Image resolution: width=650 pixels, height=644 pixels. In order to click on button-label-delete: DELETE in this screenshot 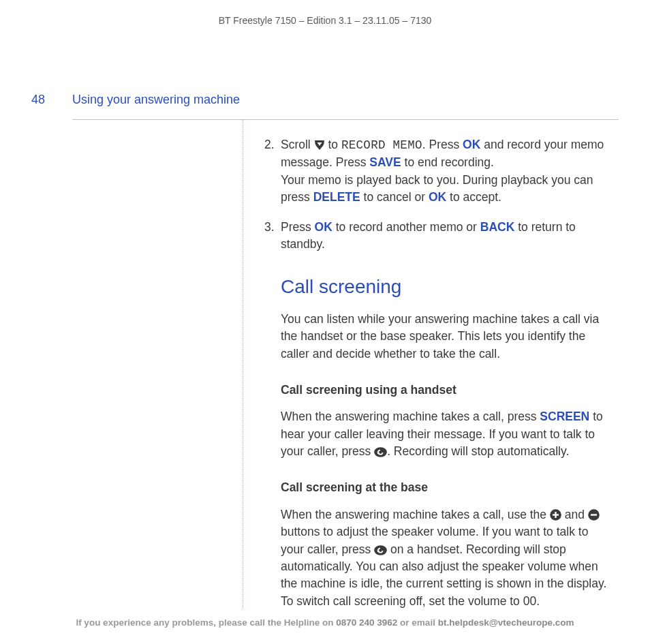, I will do `click(337, 197)`.